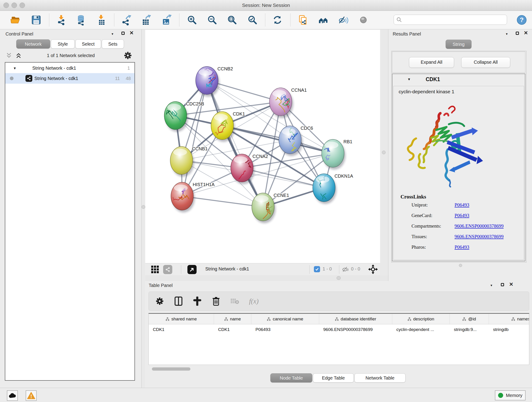 This screenshot has width=532, height=402. I want to click on node-RB1, so click(334, 154).